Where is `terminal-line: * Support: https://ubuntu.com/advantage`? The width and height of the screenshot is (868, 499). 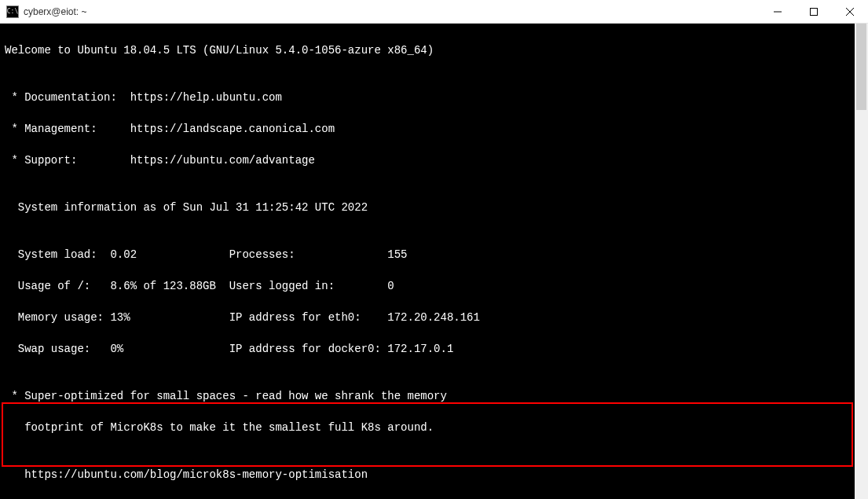 terminal-line: * Support: https://ubuntu.com/advantage is located at coordinates (427, 160).